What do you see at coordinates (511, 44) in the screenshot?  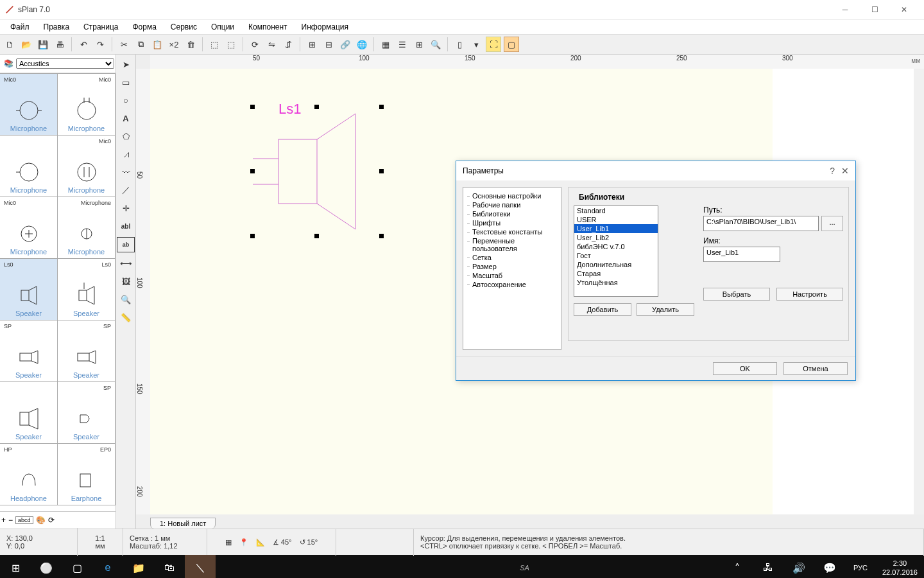 I see `preview-icon: ▢` at bounding box center [511, 44].